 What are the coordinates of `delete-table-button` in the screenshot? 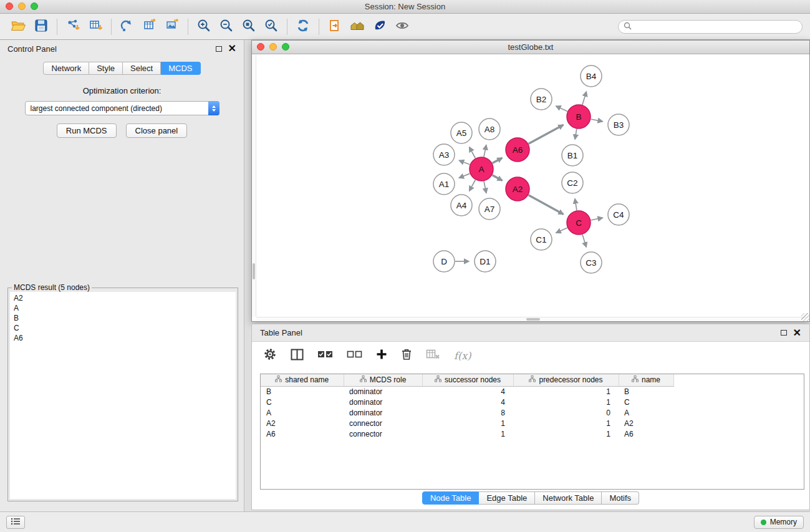 It's located at (433, 355).